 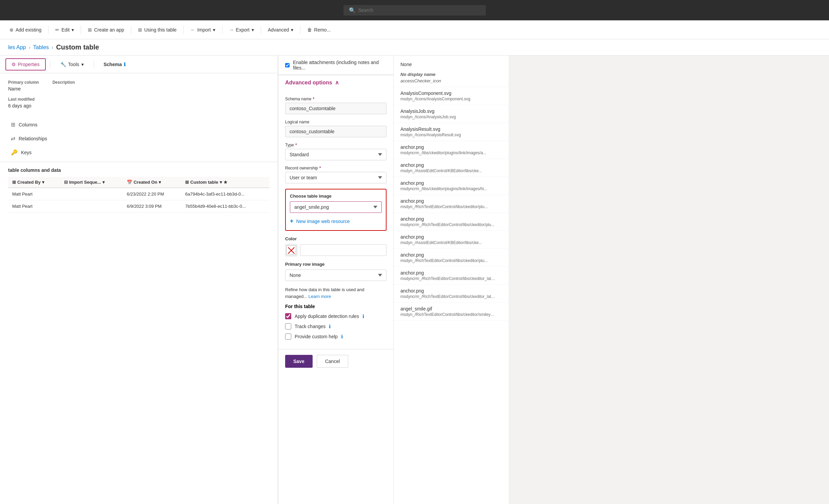 What do you see at coordinates (288, 65) in the screenshot?
I see `enable-attachments-checkbox` at bounding box center [288, 65].